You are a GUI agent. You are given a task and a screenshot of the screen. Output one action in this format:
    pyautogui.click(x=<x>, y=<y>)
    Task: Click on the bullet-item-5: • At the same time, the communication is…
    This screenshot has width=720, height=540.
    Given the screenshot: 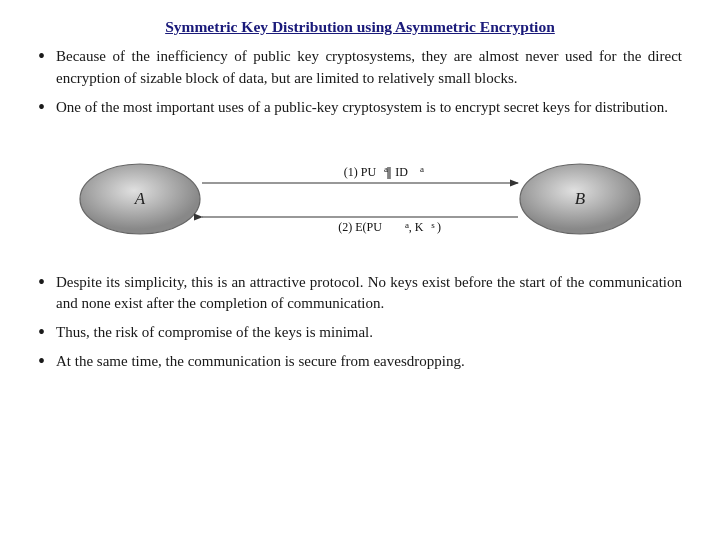 What is the action you would take?
    pyautogui.click(x=360, y=362)
    